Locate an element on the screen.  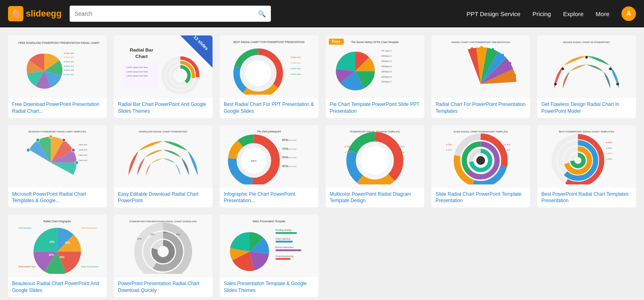
card-1-image: FREE DOWNLOAD POWERPOINT PRESENTATION RA… is located at coordinates (57, 67).